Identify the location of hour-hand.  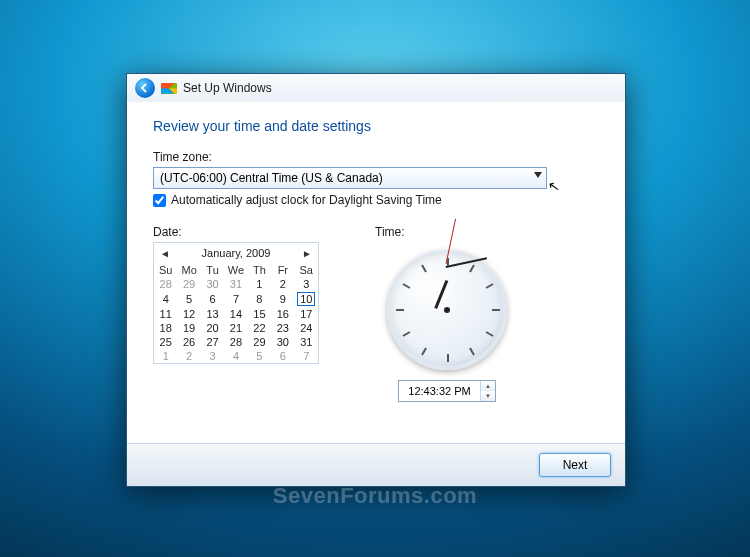
(441, 294).